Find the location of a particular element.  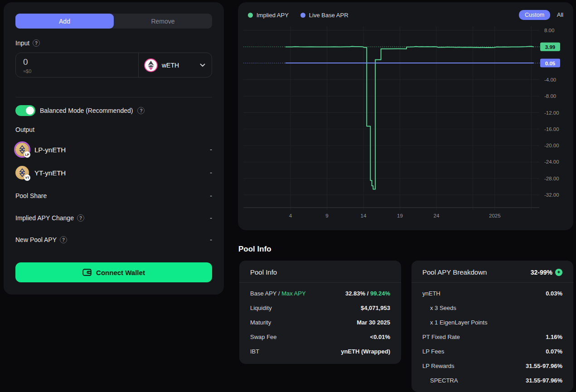

input-help-icon: ? is located at coordinates (36, 43).